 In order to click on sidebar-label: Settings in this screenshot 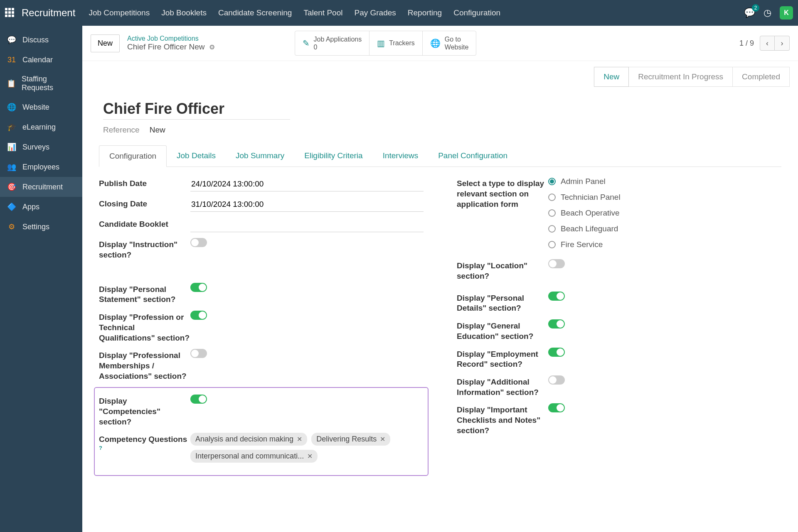, I will do `click(36, 227)`.